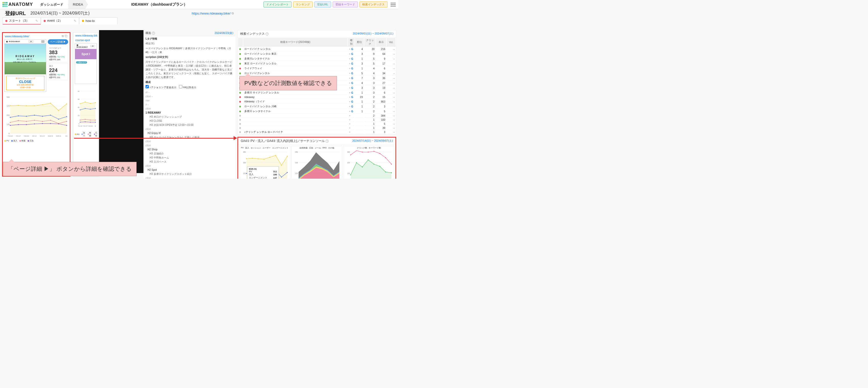 The height and width of the screenshot is (388, 868). I want to click on tab-ridea: RIDEA, so click(78, 5).